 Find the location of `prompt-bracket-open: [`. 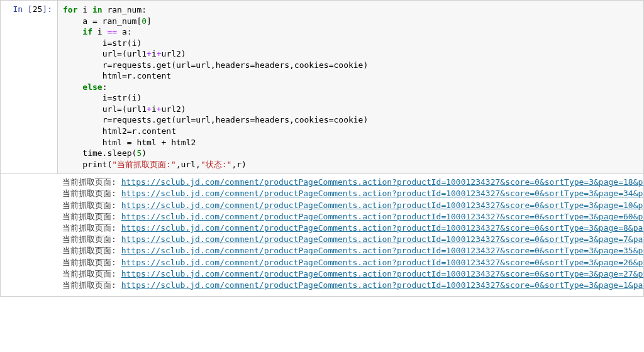

prompt-bracket-open: [ is located at coordinates (30, 9).